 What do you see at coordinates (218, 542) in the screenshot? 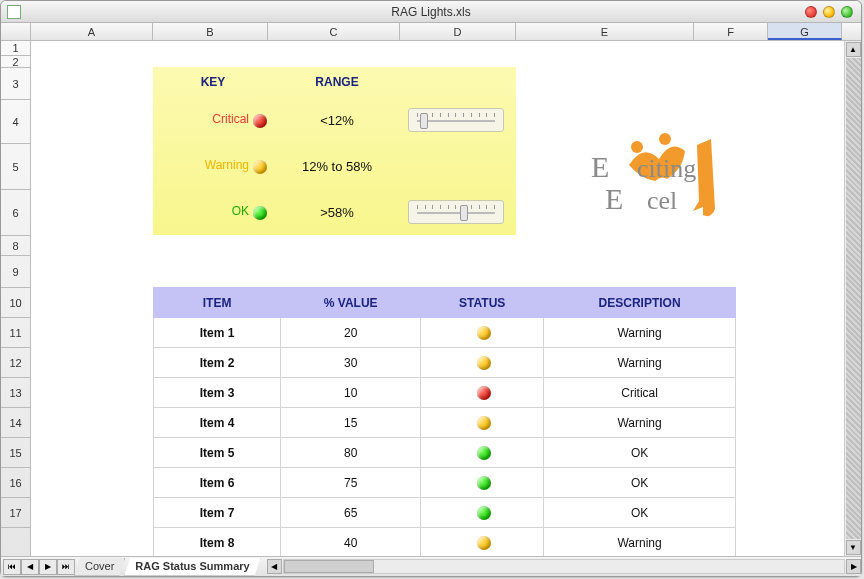
I see `cell-item: Item 8` at bounding box center [218, 542].